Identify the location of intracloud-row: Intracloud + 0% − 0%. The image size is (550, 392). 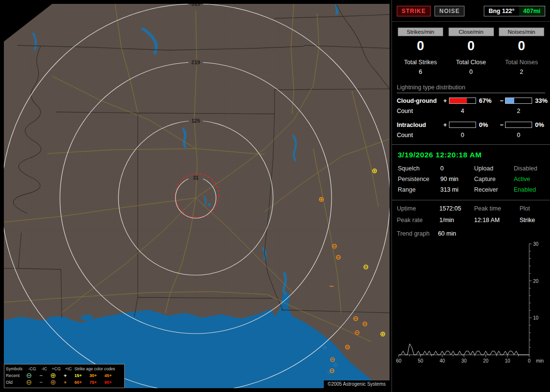
(471, 125).